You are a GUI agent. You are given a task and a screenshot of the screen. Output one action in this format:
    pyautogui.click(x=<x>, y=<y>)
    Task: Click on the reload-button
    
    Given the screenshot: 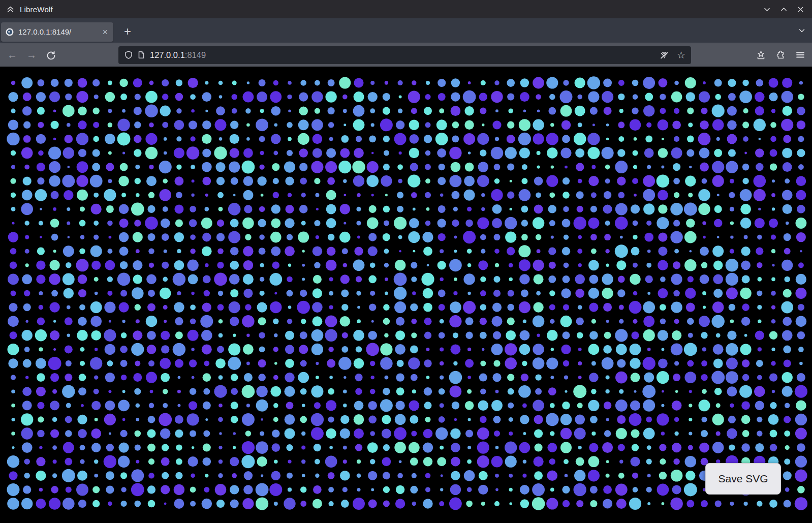 What is the action you would take?
    pyautogui.click(x=51, y=55)
    